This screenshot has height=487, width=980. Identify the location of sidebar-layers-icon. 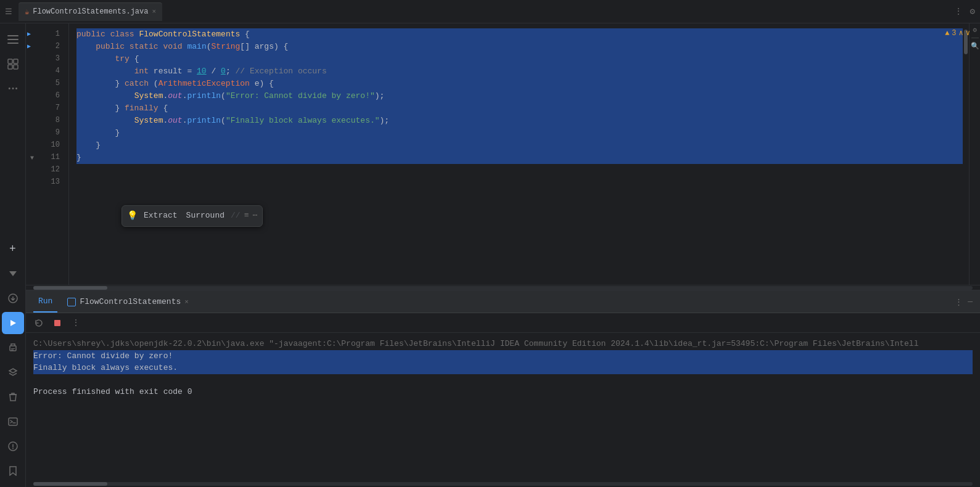
(13, 372).